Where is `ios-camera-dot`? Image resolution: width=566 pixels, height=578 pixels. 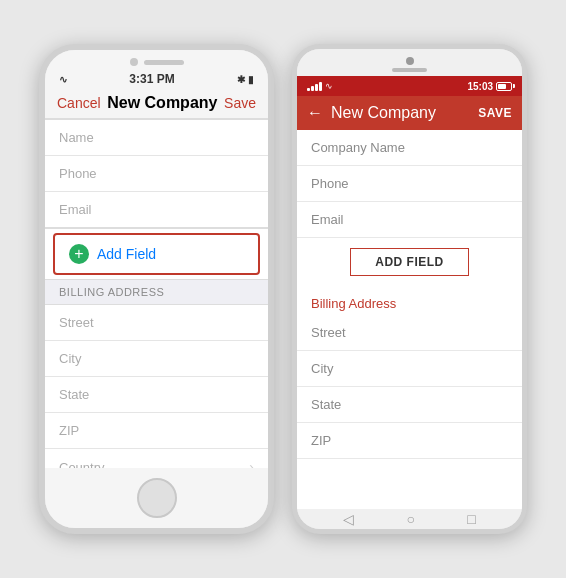
ios-camera-dot is located at coordinates (134, 62).